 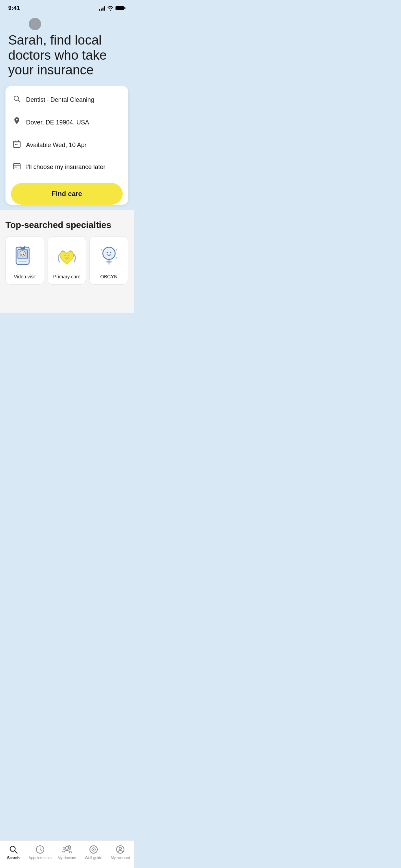 What do you see at coordinates (35, 24) in the screenshot?
I see `avatar` at bounding box center [35, 24].